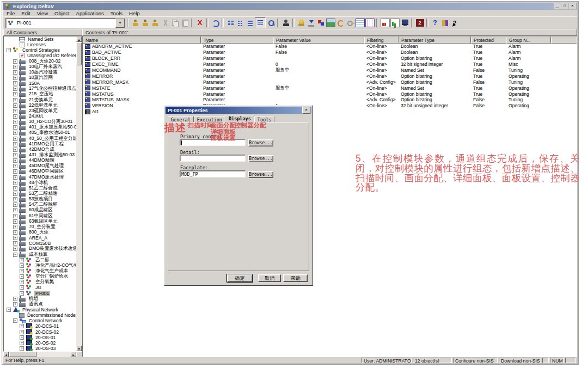 This screenshot has height=368, width=588. I want to click on ok-button: 确定, so click(240, 278).